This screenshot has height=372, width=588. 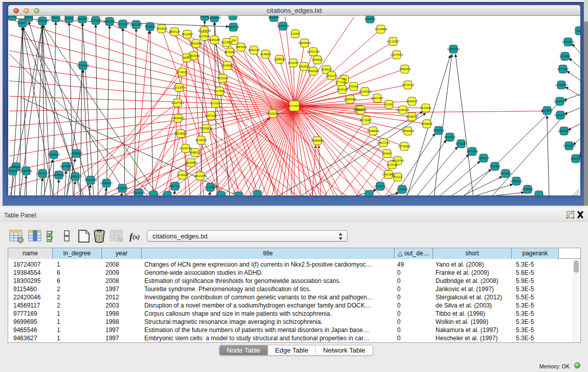 I want to click on svg-text: 10025438, so click(x=403, y=110).